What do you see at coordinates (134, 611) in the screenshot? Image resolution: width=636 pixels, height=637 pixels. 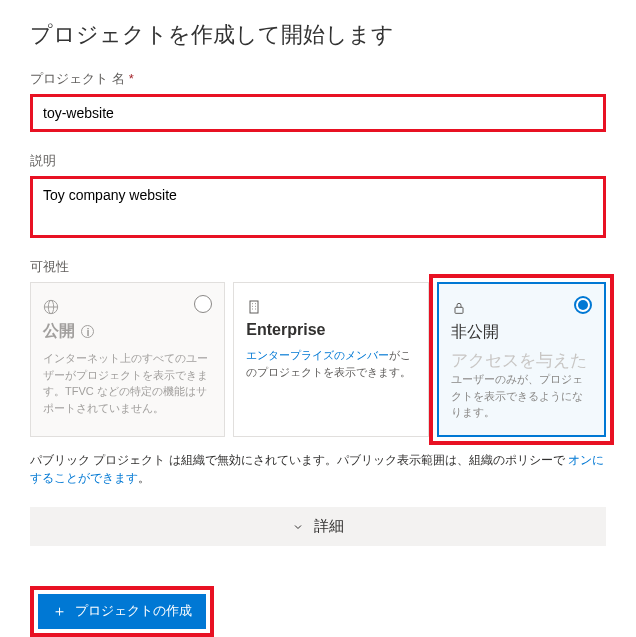 I see `create-button-label: プロジェクトの作成` at bounding box center [134, 611].